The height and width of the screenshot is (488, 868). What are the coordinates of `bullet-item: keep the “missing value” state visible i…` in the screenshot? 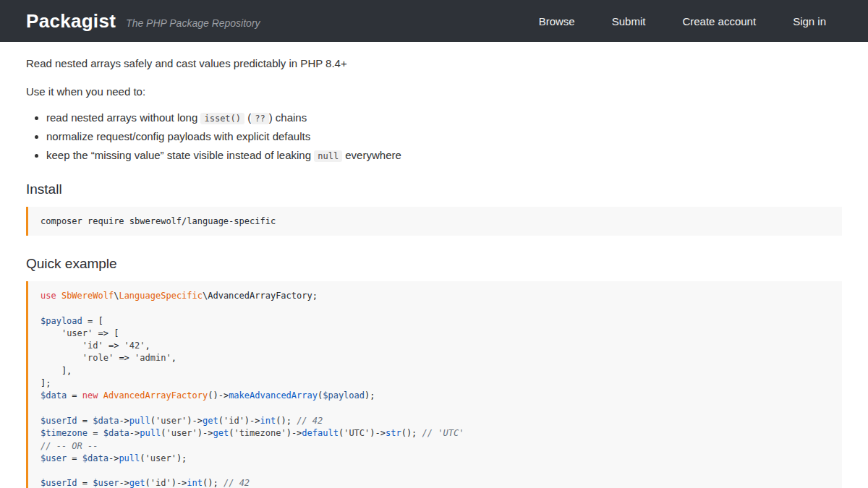 It's located at (444, 155).